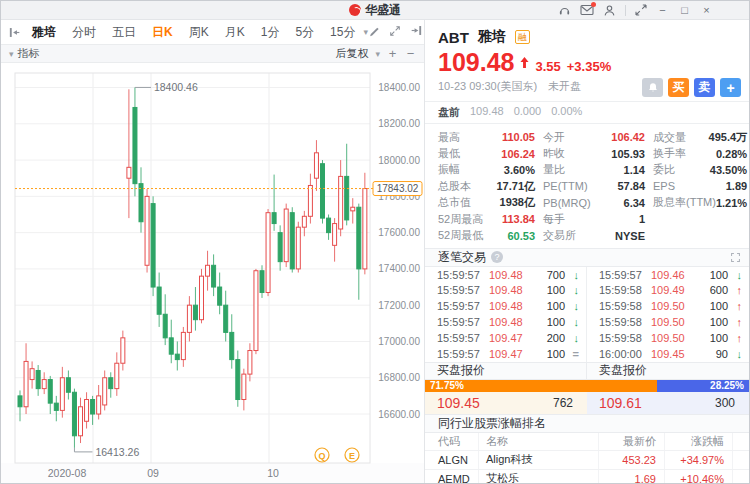  I want to click on margin-badge: 融, so click(522, 37).